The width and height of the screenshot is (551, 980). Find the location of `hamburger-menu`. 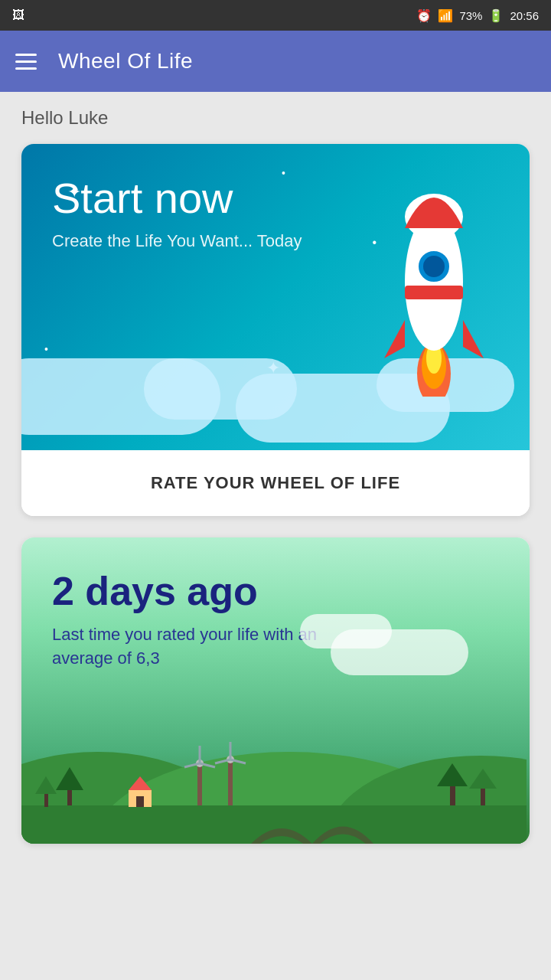

hamburger-menu is located at coordinates (26, 61).